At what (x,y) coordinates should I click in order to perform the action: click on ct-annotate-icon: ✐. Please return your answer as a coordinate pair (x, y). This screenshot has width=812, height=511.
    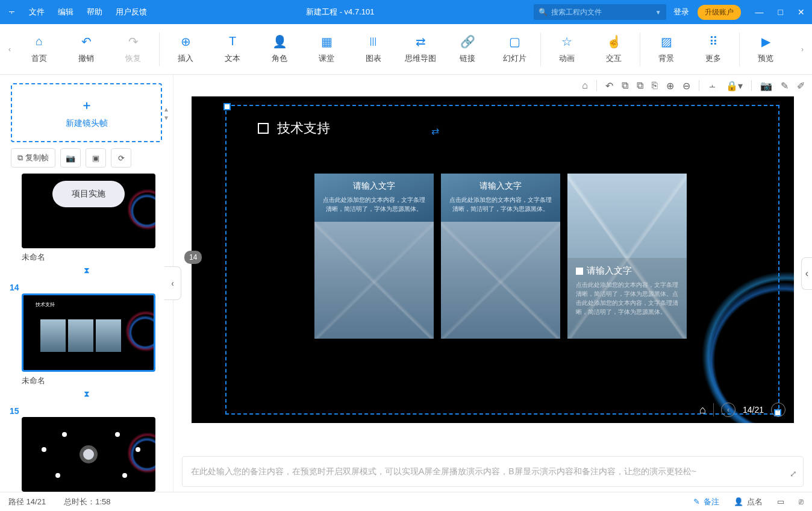
    Looking at the image, I should click on (801, 86).